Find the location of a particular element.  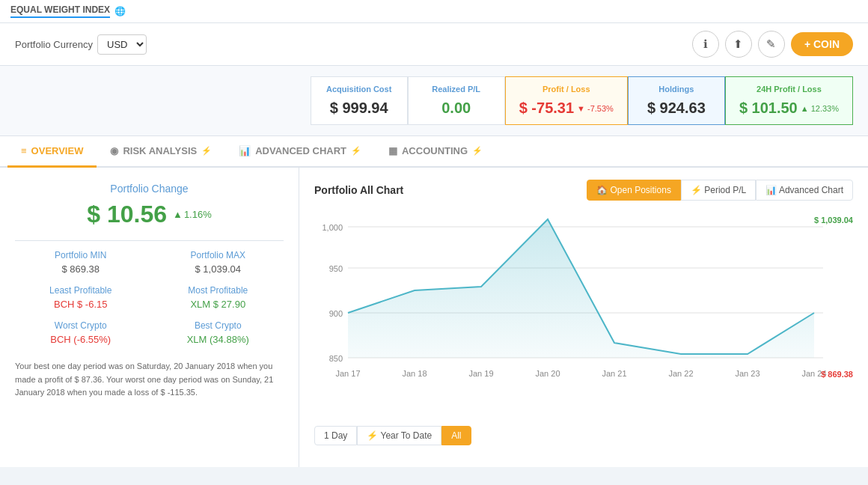

tab-overview: ≡ OVERVIEW is located at coordinates (52, 152).